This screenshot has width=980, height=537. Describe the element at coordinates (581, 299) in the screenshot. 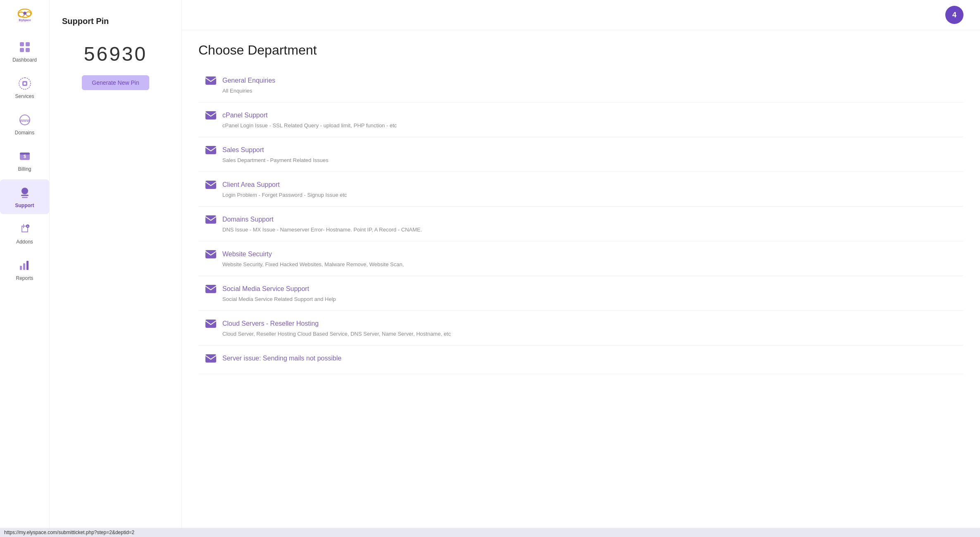

I see `department-desc: Social Media Service Related Support and…` at that location.